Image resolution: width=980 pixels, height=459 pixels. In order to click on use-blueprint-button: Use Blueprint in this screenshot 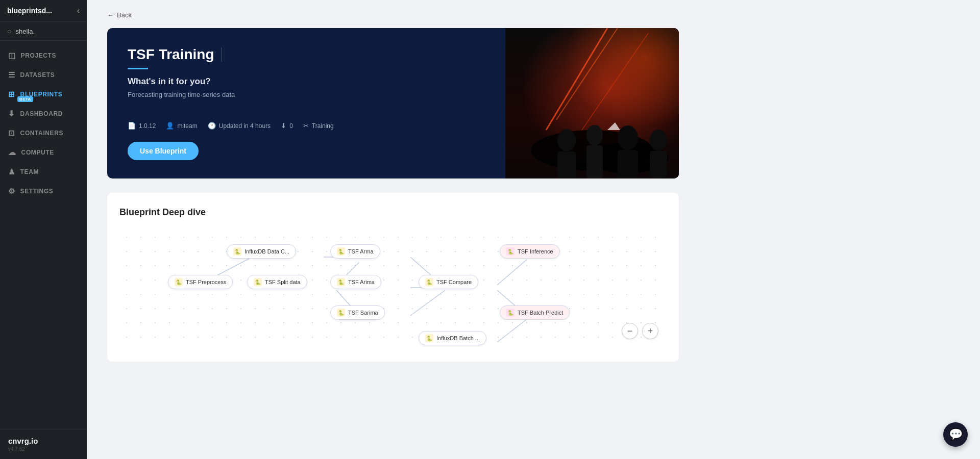, I will do `click(163, 151)`.